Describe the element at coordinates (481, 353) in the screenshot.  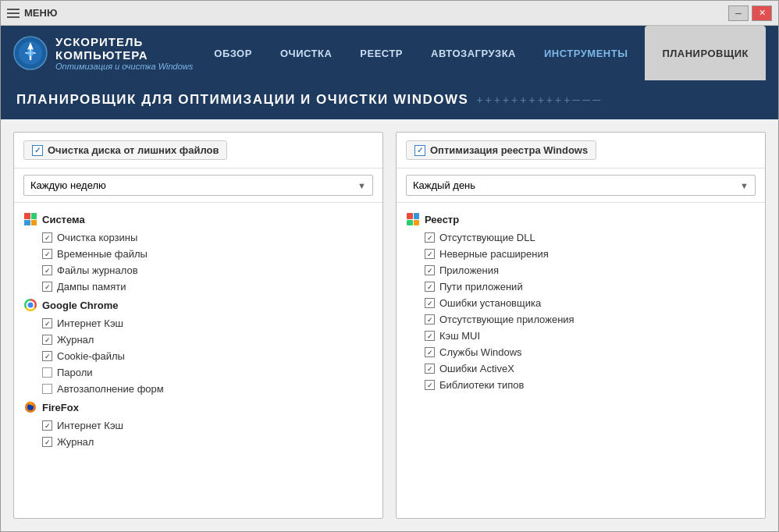
I see `right-label-0-7: Службы Windows` at that location.